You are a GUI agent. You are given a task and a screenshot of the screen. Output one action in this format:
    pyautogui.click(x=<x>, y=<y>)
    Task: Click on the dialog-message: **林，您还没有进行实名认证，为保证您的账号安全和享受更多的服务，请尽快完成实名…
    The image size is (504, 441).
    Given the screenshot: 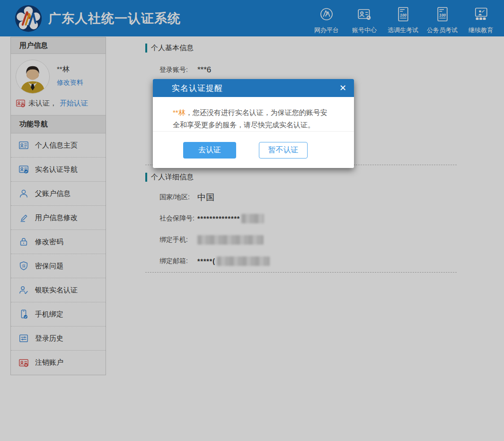 What is the action you would take?
    pyautogui.click(x=254, y=115)
    